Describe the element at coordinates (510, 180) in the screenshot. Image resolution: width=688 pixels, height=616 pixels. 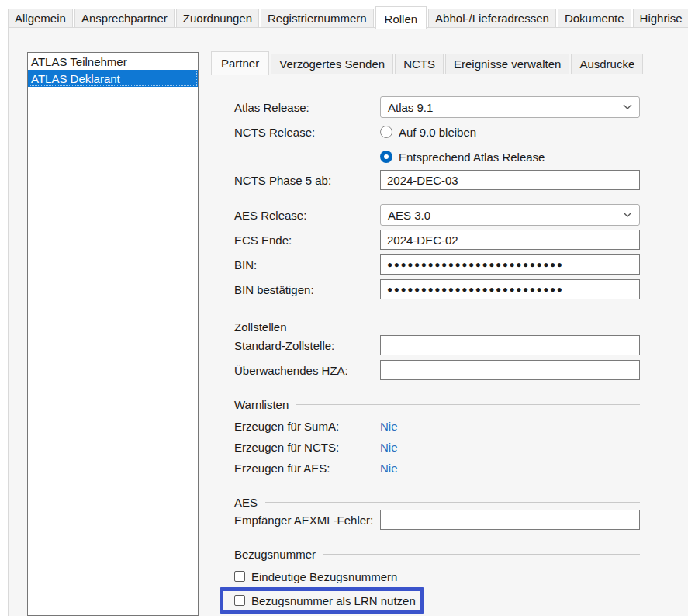
I see `ncts-phase5-input` at that location.